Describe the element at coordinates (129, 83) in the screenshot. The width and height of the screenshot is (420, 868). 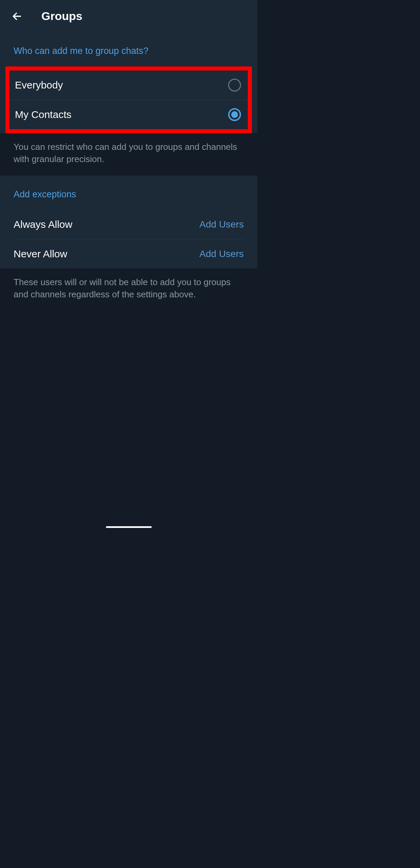
I see `section-who-can-add: Who can add me to group chats? Everybody…` at that location.